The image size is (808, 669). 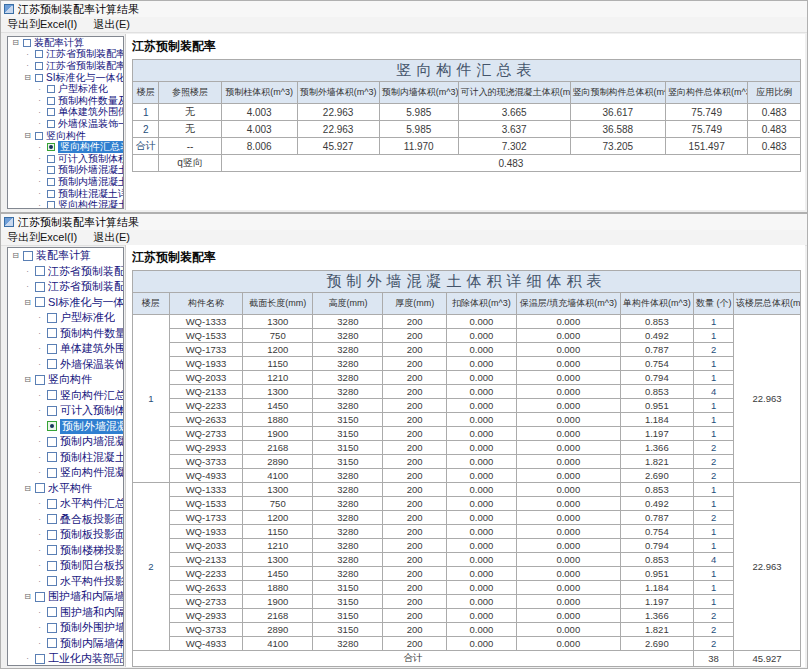 What do you see at coordinates (66, 504) in the screenshot?
I see `tree-item: ·水平构件汇总表` at bounding box center [66, 504].